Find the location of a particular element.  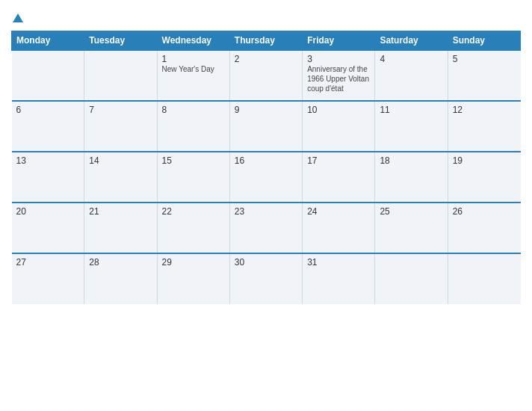

logo-general-text is located at coordinates (17, 17).